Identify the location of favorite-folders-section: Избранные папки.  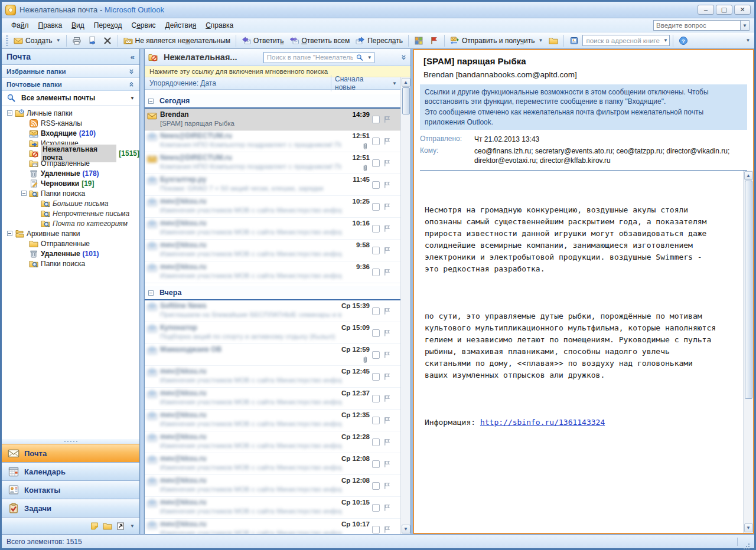
(71, 71).